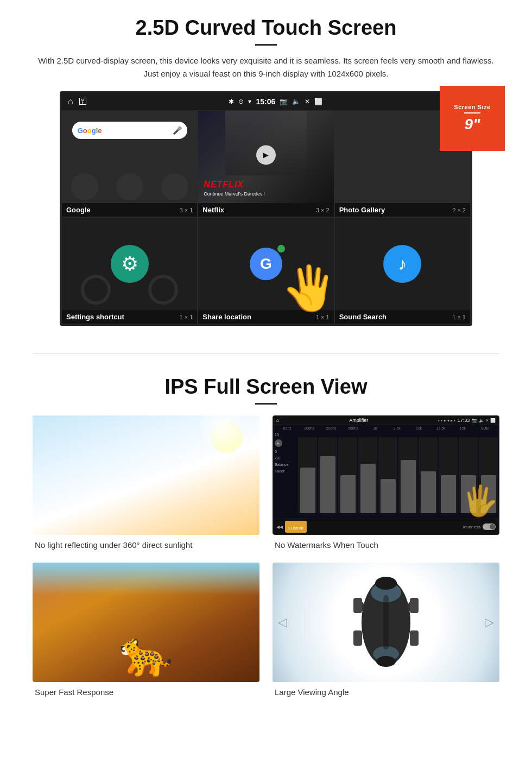  What do you see at coordinates (485, 428) in the screenshot?
I see `amp-freq-10: SUB` at bounding box center [485, 428].